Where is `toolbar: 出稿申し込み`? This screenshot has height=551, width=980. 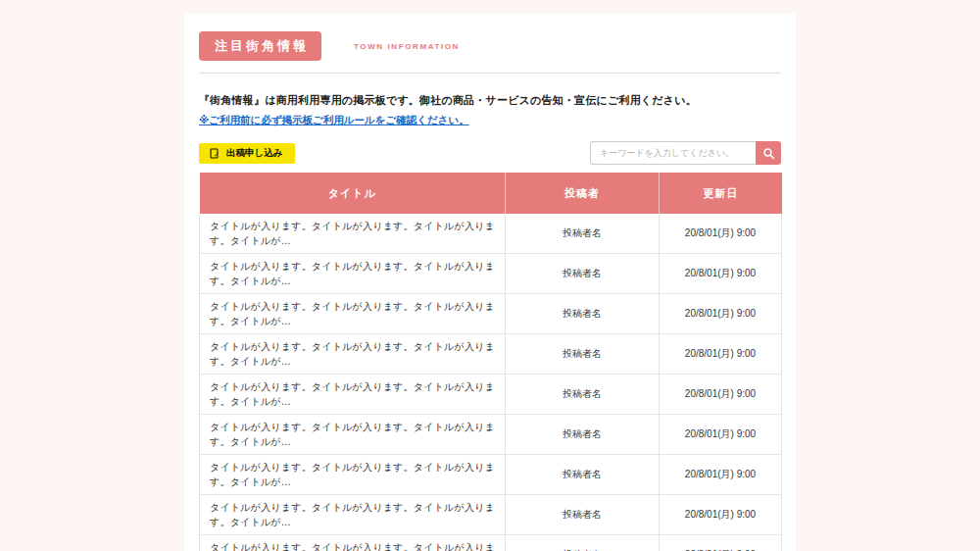 toolbar: 出稿申し込み is located at coordinates (490, 153).